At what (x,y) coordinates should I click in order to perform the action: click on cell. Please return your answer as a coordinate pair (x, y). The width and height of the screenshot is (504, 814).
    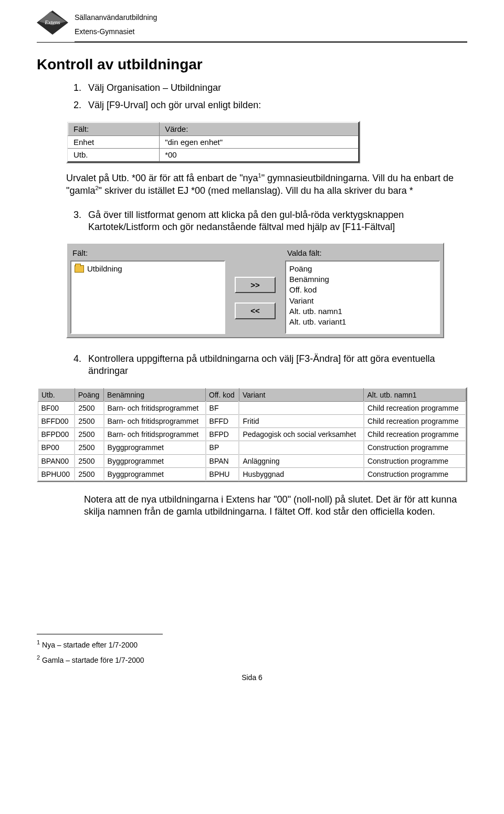
    Looking at the image, I should click on (301, 408).